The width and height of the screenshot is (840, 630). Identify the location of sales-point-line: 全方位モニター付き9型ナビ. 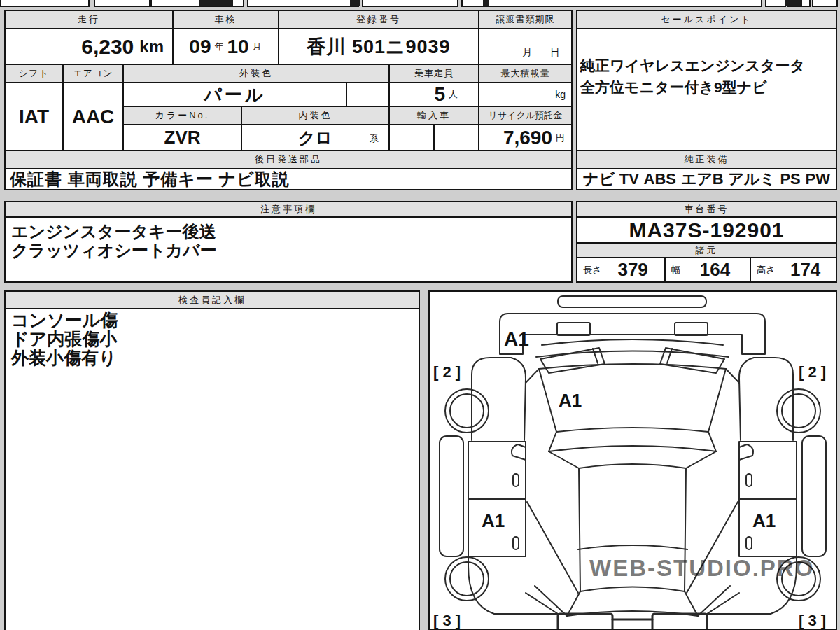
(707, 87).